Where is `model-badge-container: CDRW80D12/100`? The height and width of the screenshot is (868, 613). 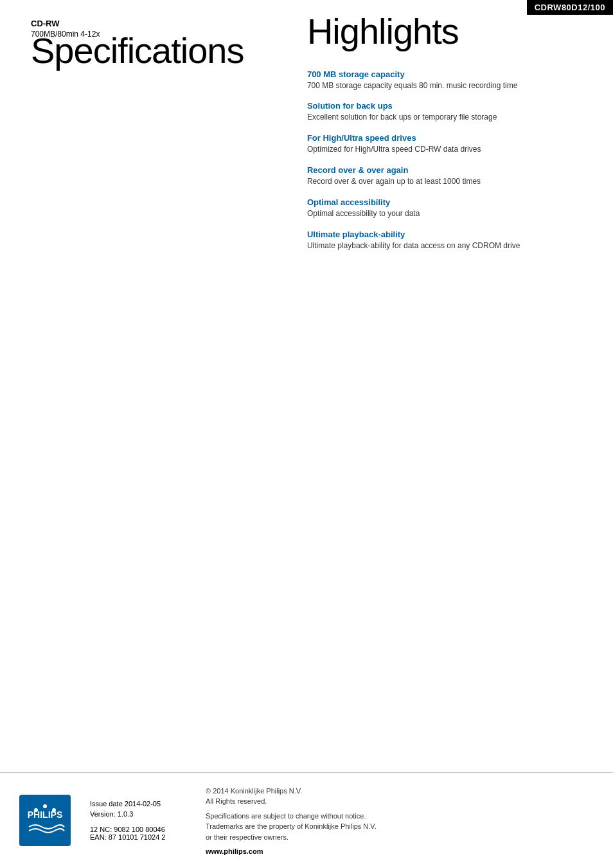
model-badge-container: CDRW80D12/100 is located at coordinates (570, 8).